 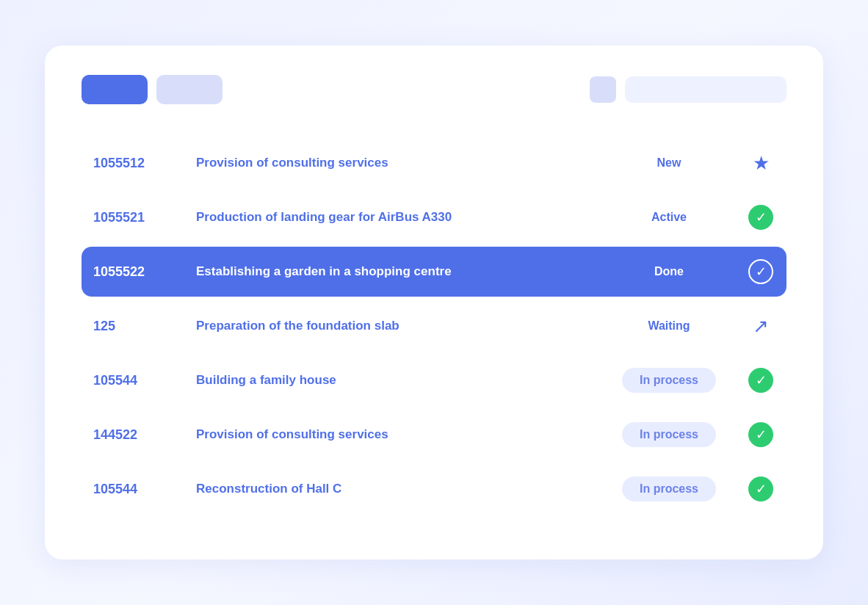 What do you see at coordinates (434, 272) in the screenshot?
I see `table-row: 1055522Establishing a garden in a shoppi…` at bounding box center [434, 272].